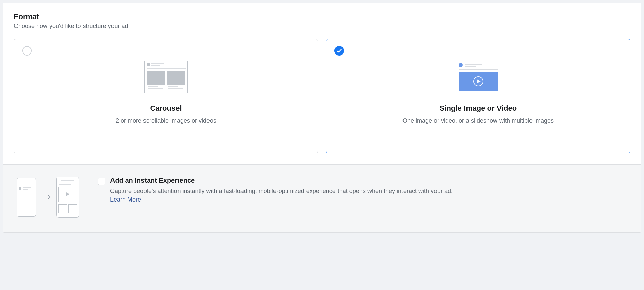 The height and width of the screenshot is (290, 644). I want to click on instant-experience-text: Add an Instant Experience Capture people…, so click(370, 190).